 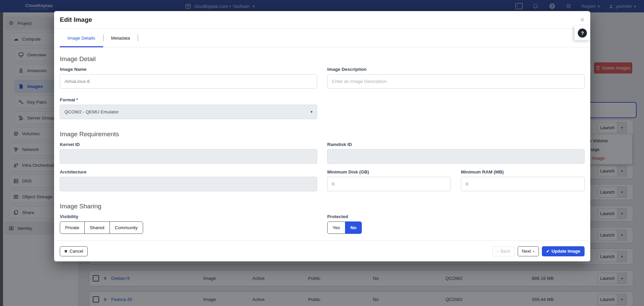 What do you see at coordinates (456, 217) in the screenshot?
I see `protected-label: Protected` at bounding box center [456, 217].